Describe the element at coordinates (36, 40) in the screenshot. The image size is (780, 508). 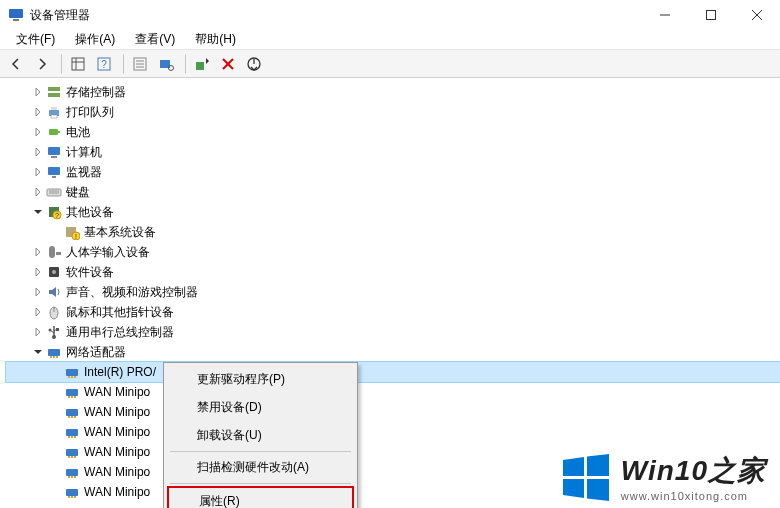
I see `menu-file: 文件(F)` at that location.